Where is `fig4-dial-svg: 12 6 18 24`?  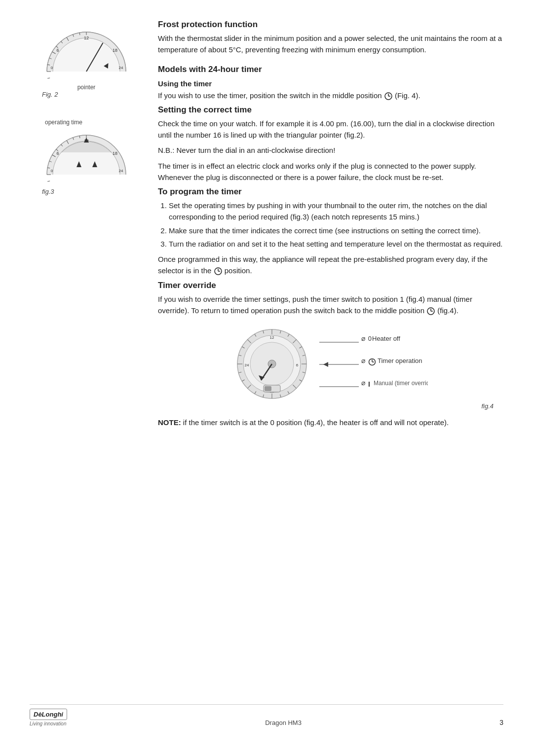
fig4-dial-svg: 12 6 18 24 is located at coordinates (272, 364).